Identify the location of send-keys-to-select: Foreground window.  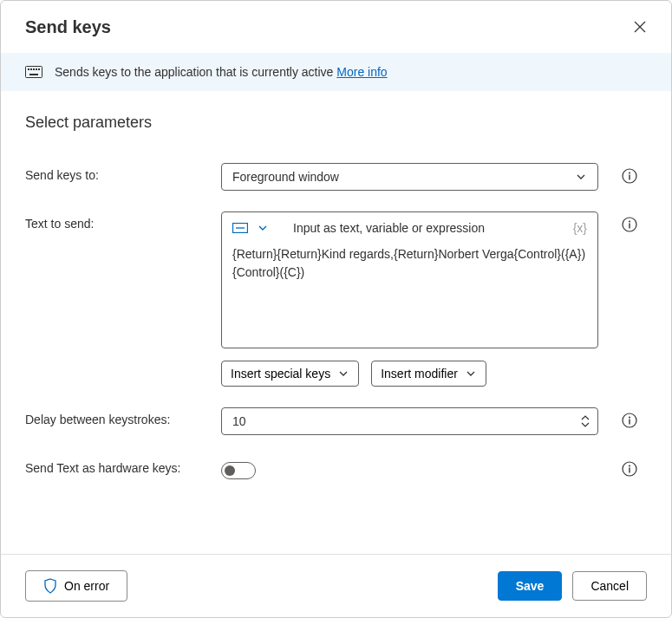
(409, 177).